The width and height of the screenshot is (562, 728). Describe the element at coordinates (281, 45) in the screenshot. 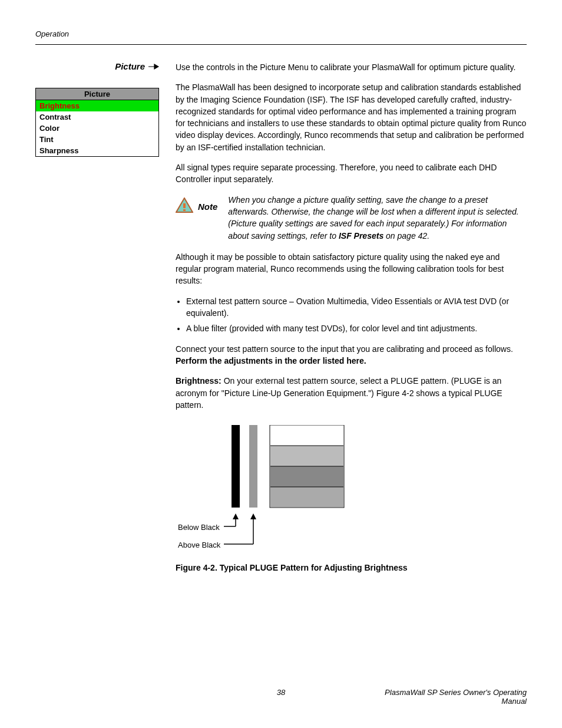

I see `header-divider` at that location.